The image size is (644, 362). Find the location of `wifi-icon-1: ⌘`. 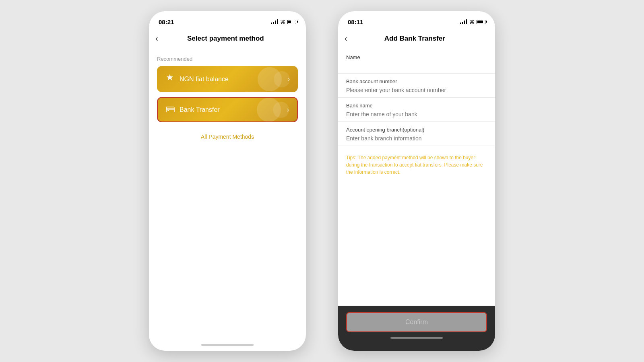

wifi-icon-1: ⌘ is located at coordinates (283, 22).